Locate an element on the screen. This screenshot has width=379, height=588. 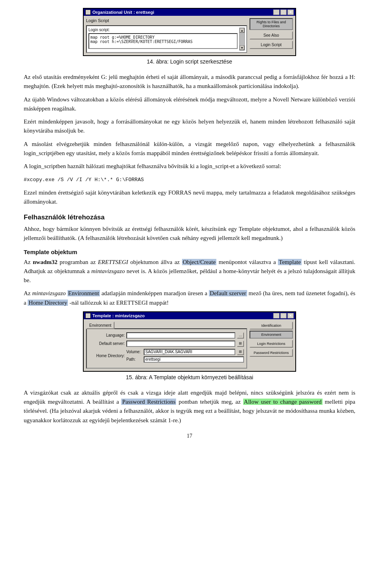
script-line-1: map root g:=%HOME_DIRECTORY is located at coordinates (163, 37).